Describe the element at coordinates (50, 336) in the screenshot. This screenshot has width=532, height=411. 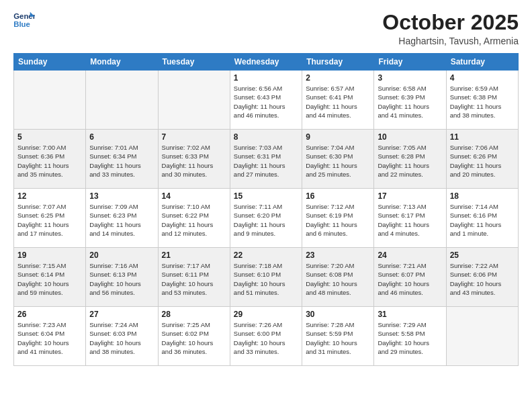
I see `day-cell: 26Sunrise: 7:23 AM Sunset: 6:04 PM Dayli…` at that location.